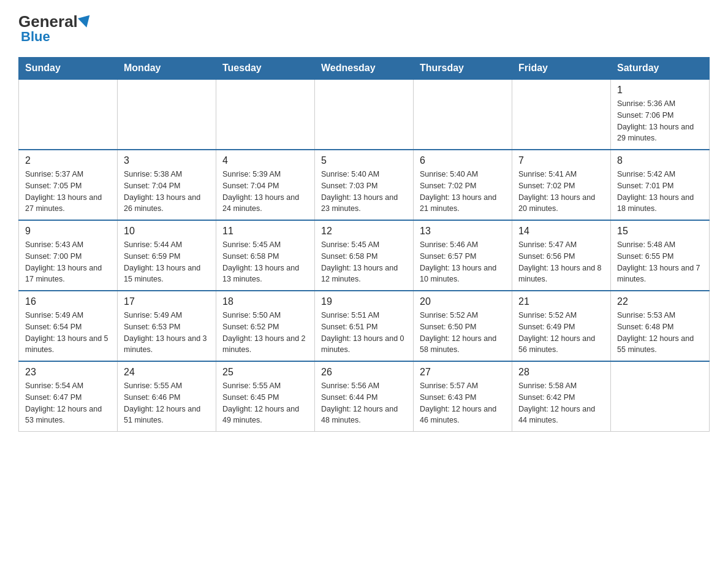 The image size is (728, 563). What do you see at coordinates (463, 372) in the screenshot?
I see `day-number: 27` at bounding box center [463, 372].